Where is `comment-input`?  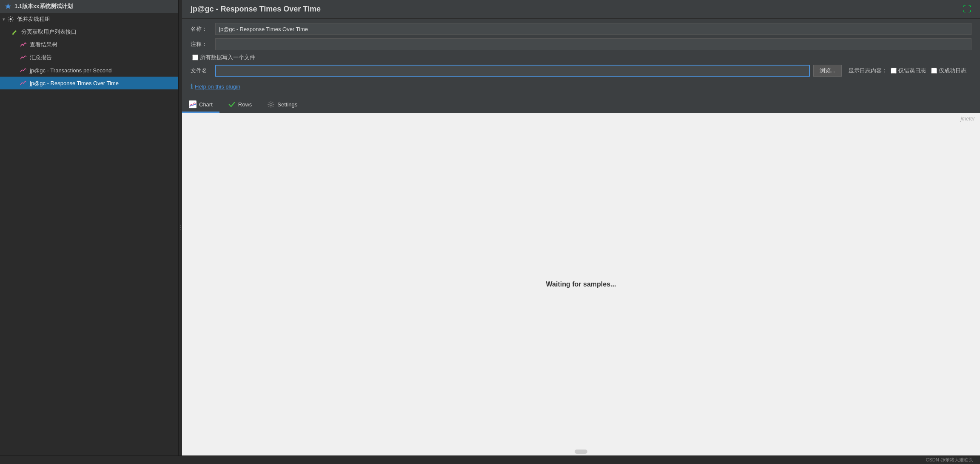 comment-input is located at coordinates (593, 44).